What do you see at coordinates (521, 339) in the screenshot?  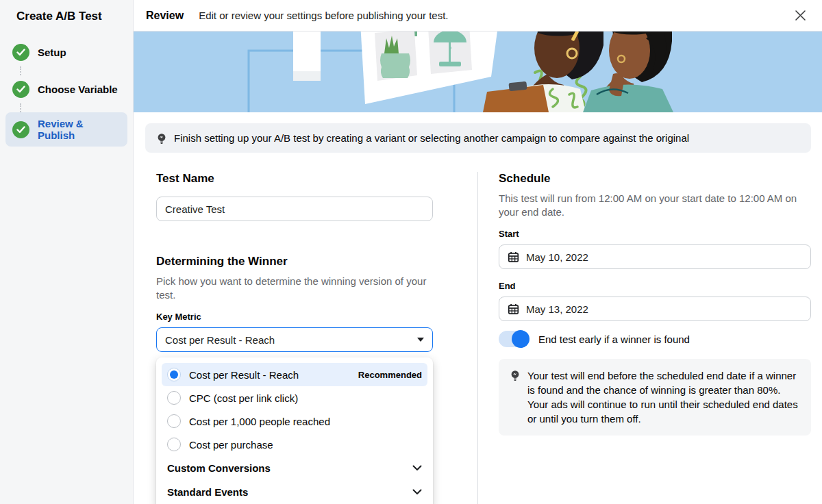 I see `toggle-knob` at bounding box center [521, 339].